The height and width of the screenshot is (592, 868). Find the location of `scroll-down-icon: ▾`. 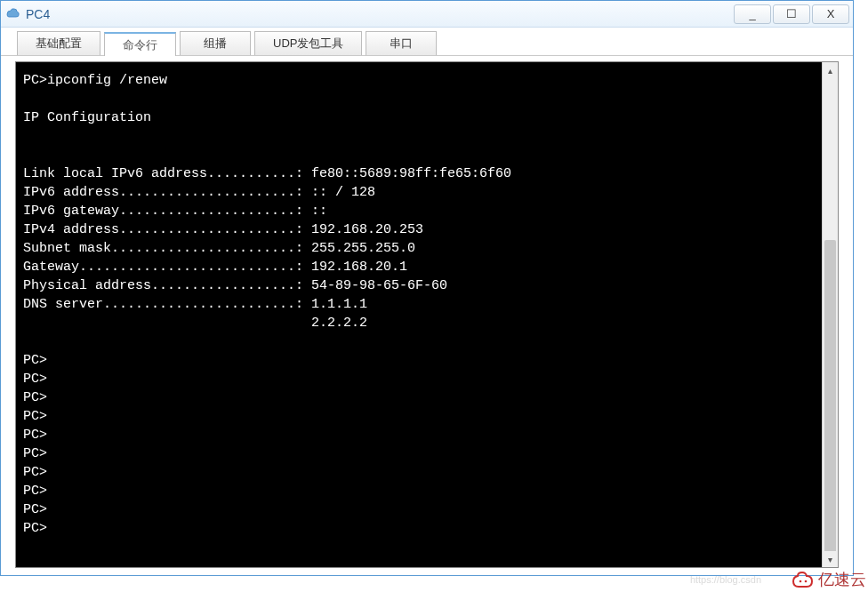

scroll-down-icon: ▾ is located at coordinates (831, 559).